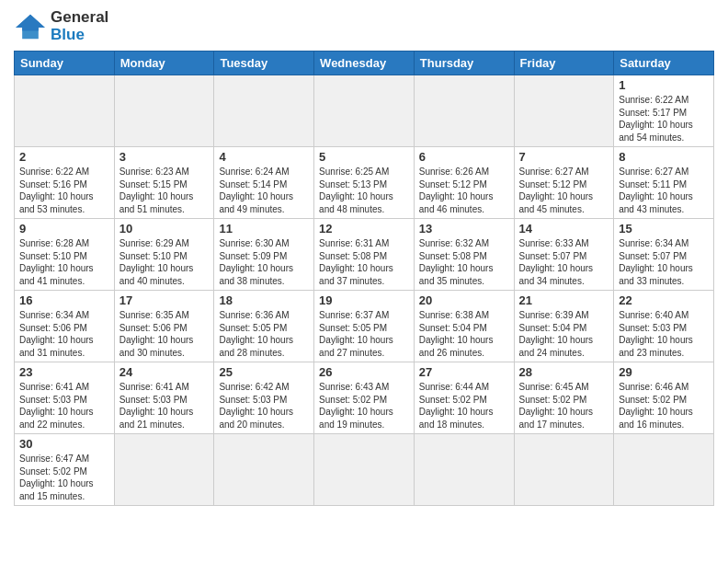 The width and height of the screenshot is (728, 563). What do you see at coordinates (564, 262) in the screenshot?
I see `day-info: Sunrise: 6:33 AM Sunset: 5:07 PM Dayligh…` at bounding box center [564, 262].